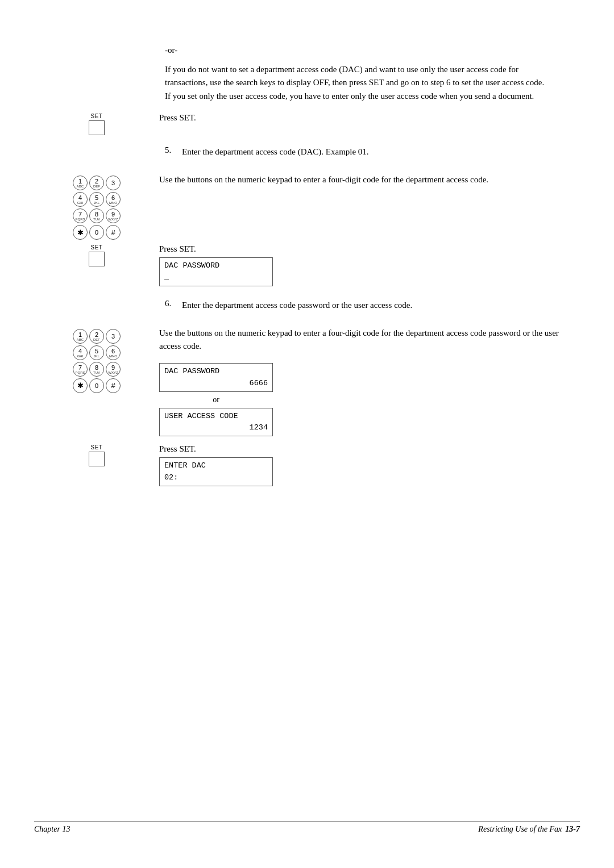 This screenshot has width=614, height=868. Describe the element at coordinates (97, 186) in the screenshot. I see `key-2-sub: DEF` at that location.